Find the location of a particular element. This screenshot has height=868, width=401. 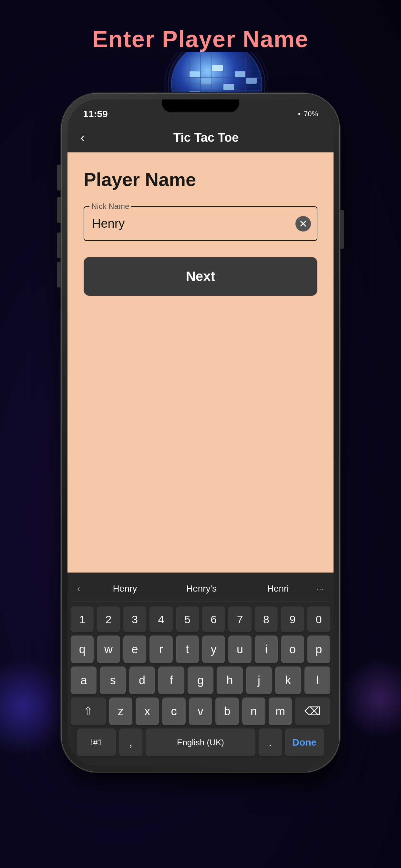

key-b: b is located at coordinates (227, 711).